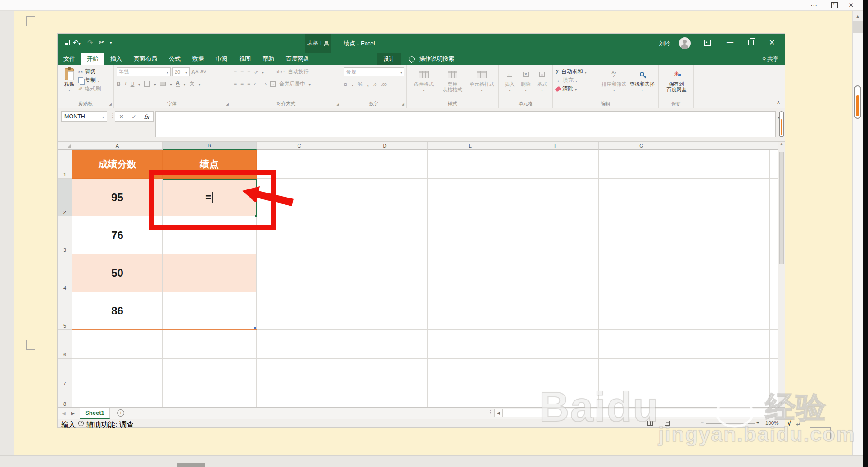 The image size is (868, 467). I want to click on comma-style-icon: ,, so click(367, 85).